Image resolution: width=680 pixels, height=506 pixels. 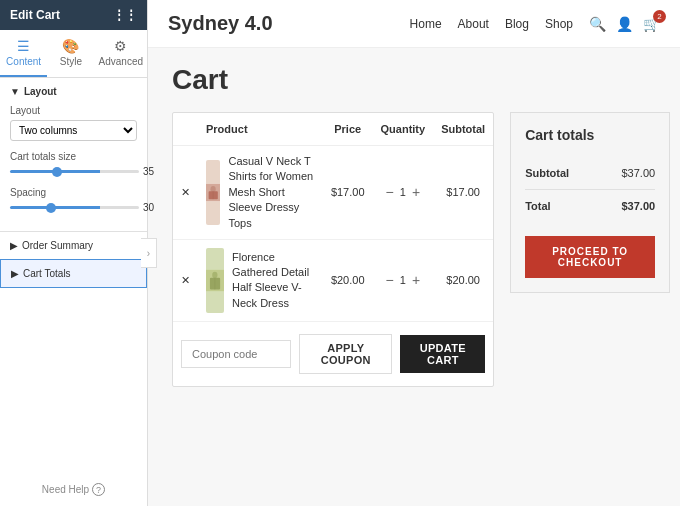 What do you see at coordinates (639, 206) in the screenshot?
I see `total-value: $37.00` at bounding box center [639, 206].